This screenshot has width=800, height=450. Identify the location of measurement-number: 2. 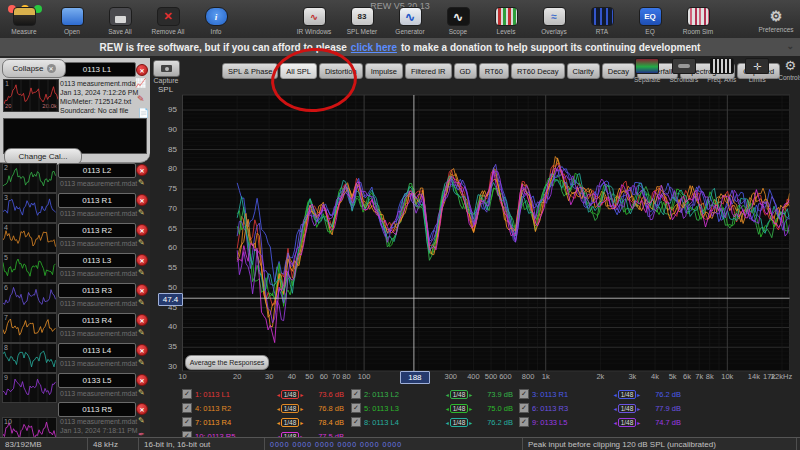
(6, 168).